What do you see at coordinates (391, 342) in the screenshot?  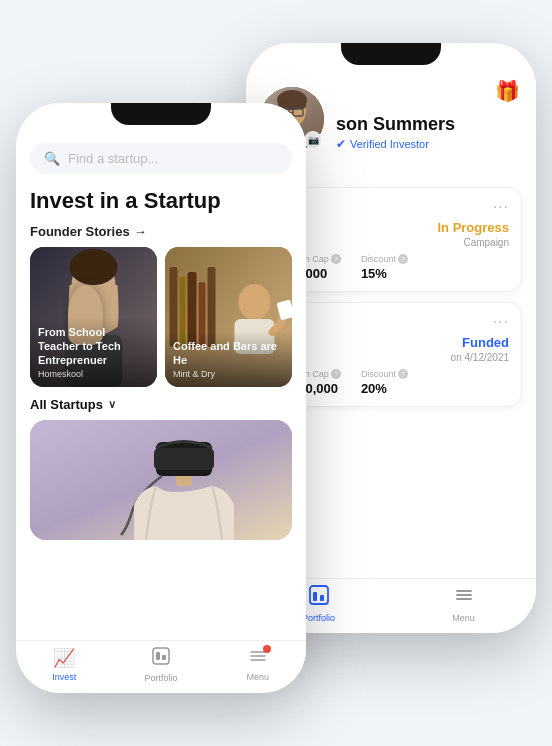 I see `inv-card-2-status: Funded` at bounding box center [391, 342].